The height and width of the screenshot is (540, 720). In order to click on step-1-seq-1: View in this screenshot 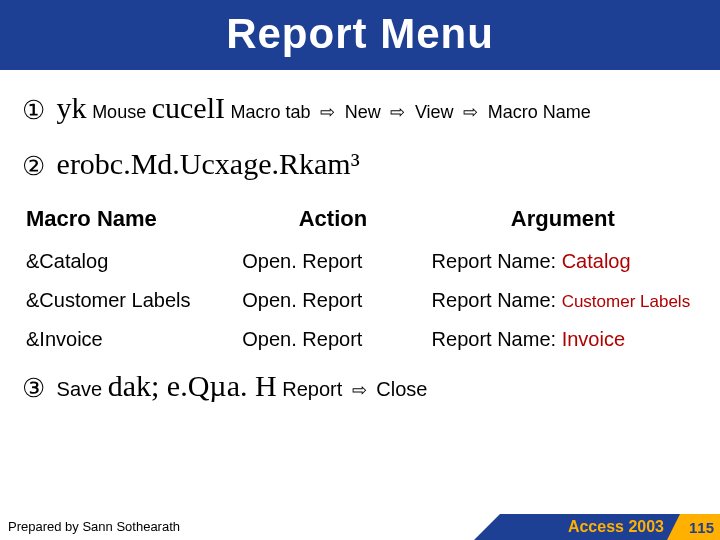, I will do `click(434, 112)`.